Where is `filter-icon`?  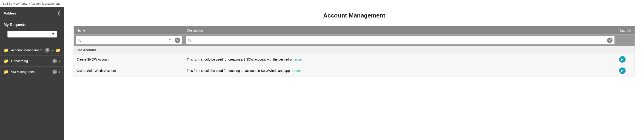 filter-icon is located at coordinates (170, 40).